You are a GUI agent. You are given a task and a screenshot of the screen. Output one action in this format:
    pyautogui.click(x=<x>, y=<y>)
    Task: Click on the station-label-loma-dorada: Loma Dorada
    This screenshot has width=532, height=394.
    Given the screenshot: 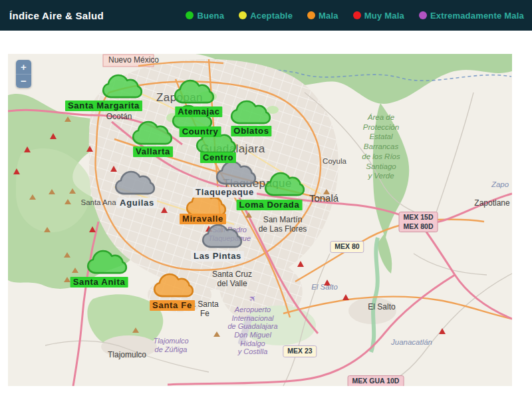 What is the action you would take?
    pyautogui.click(x=270, y=205)
    